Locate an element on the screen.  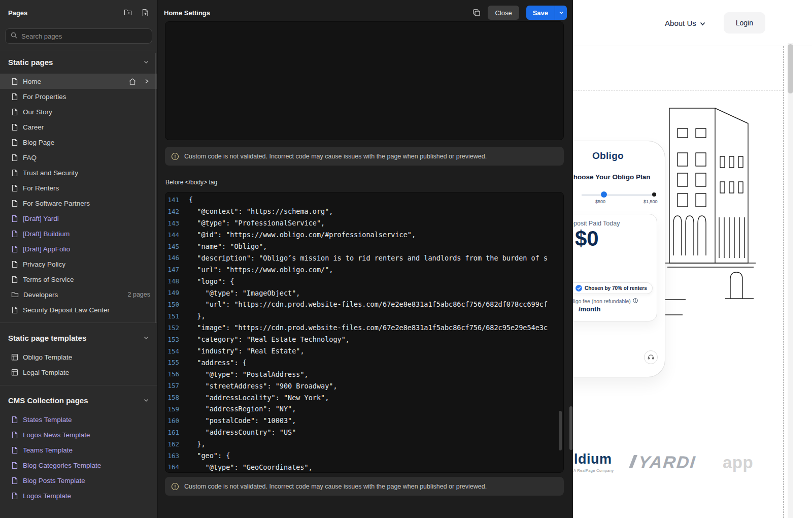
page-label: Blog Categories Template is located at coordinates (62, 465).